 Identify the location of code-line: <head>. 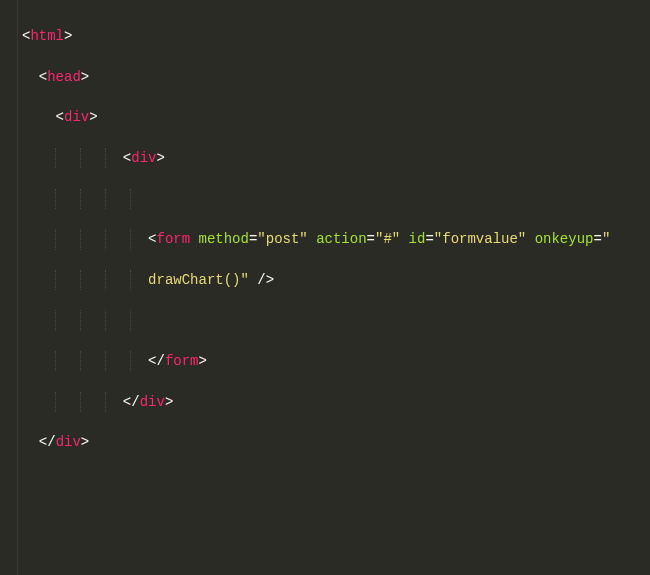
(336, 77).